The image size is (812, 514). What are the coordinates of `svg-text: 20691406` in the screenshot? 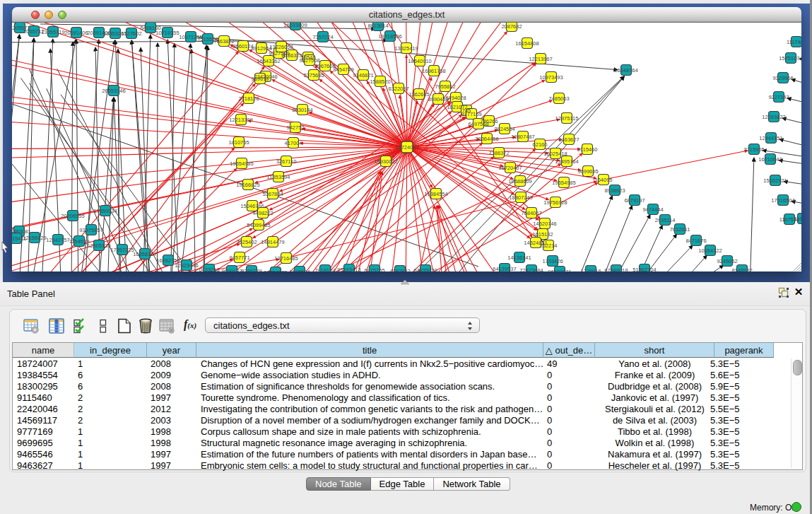 It's located at (76, 33).